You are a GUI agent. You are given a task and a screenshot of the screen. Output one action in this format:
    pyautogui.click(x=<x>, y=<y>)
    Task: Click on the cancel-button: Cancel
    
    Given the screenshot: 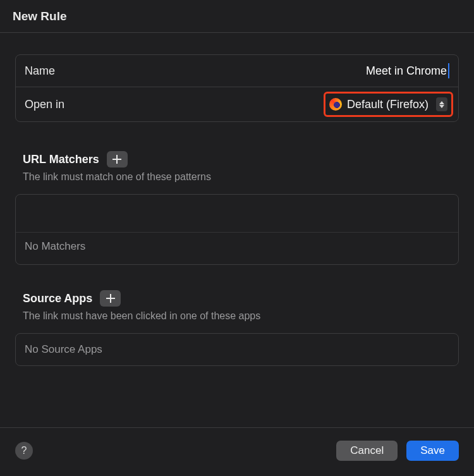 What is the action you would take?
    pyautogui.click(x=367, y=451)
    